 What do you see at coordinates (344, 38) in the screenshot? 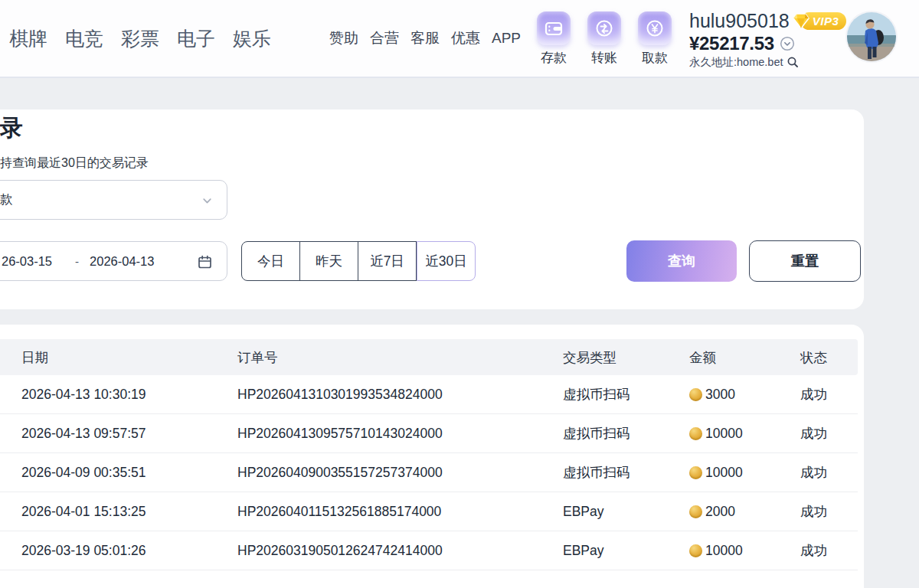
I see `nav-item-sponsor: 赞助` at bounding box center [344, 38].